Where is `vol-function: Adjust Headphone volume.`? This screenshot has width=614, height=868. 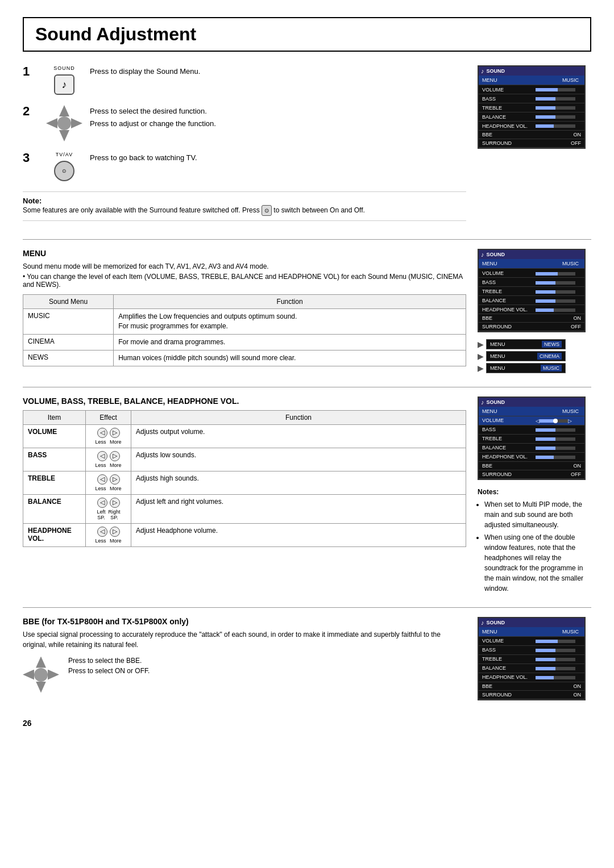 vol-function: Adjust Headphone volume. is located at coordinates (299, 535).